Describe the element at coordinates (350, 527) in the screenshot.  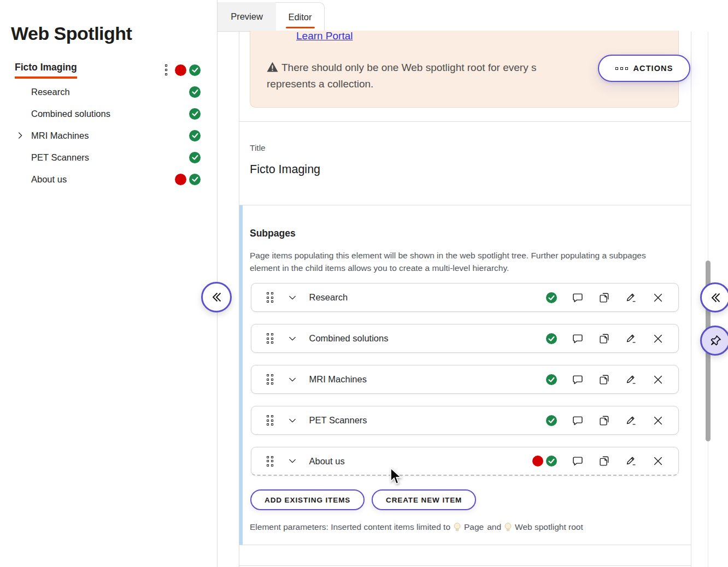
I see `element-parameters-text: Element parameters: Inserted content ite…` at that location.